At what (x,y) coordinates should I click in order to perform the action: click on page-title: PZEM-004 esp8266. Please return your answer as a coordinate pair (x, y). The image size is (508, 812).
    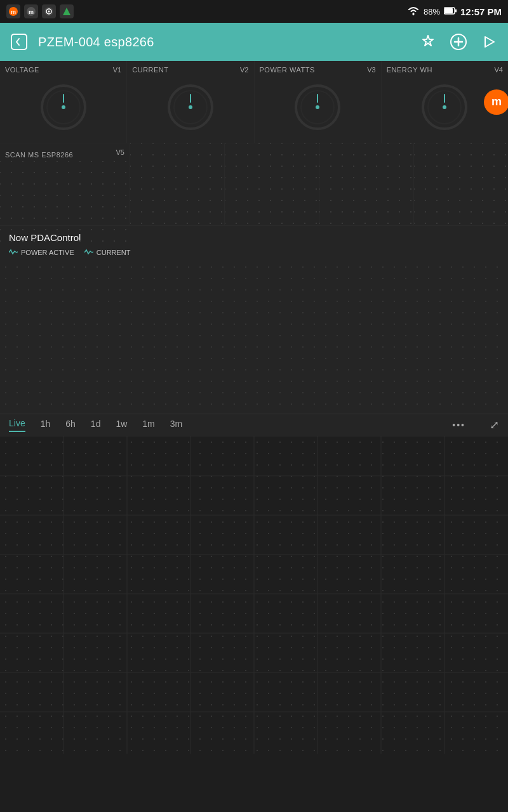
    Looking at the image, I should click on (224, 42).